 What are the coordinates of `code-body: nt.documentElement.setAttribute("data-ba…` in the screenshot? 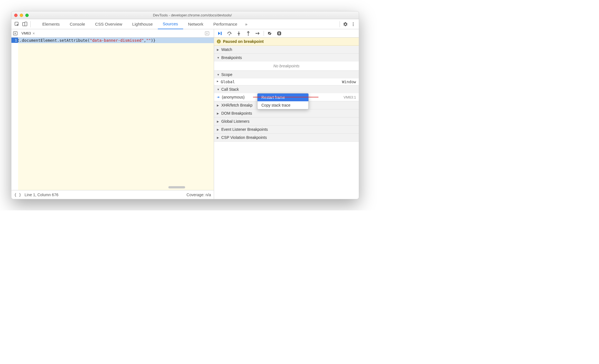 It's located at (116, 114).